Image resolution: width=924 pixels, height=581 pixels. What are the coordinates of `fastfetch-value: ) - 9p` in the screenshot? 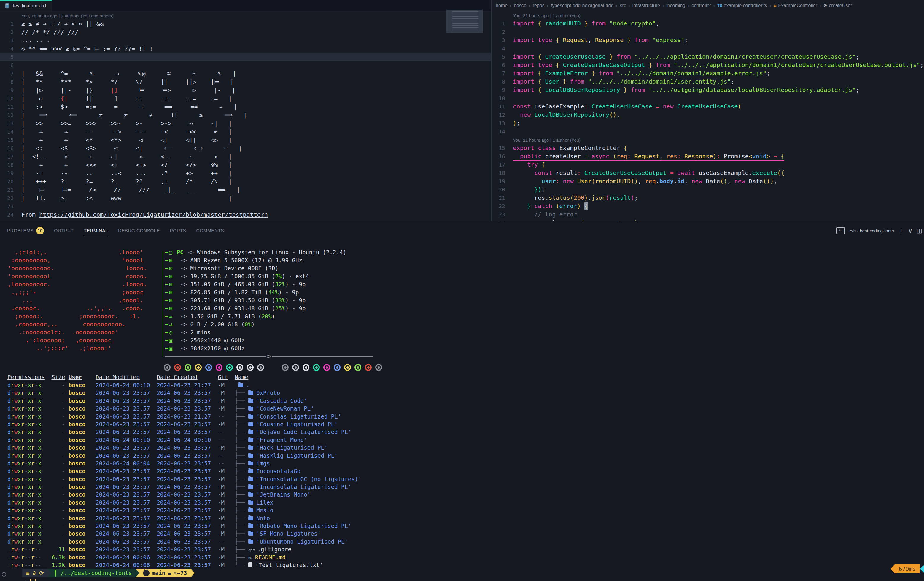 It's located at (295, 285).